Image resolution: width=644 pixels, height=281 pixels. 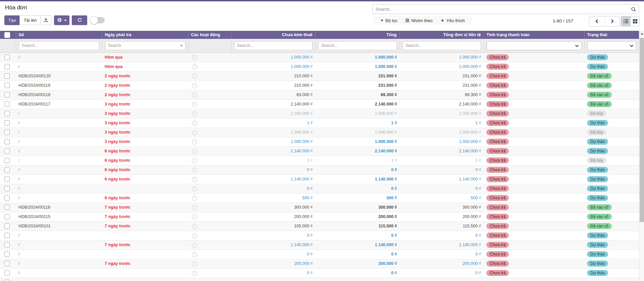 What do you see at coordinates (453, 20) in the screenshot?
I see `favorites-menu-button: ★ Yêu thích` at bounding box center [453, 20].